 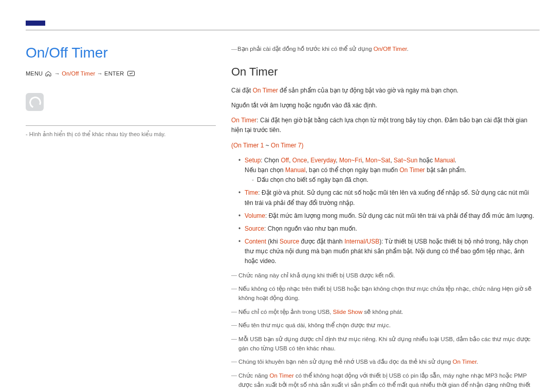 I want to click on note-no-music: Nếu không có tệp nhạc trên thiết bị USB …, so click(x=383, y=294).